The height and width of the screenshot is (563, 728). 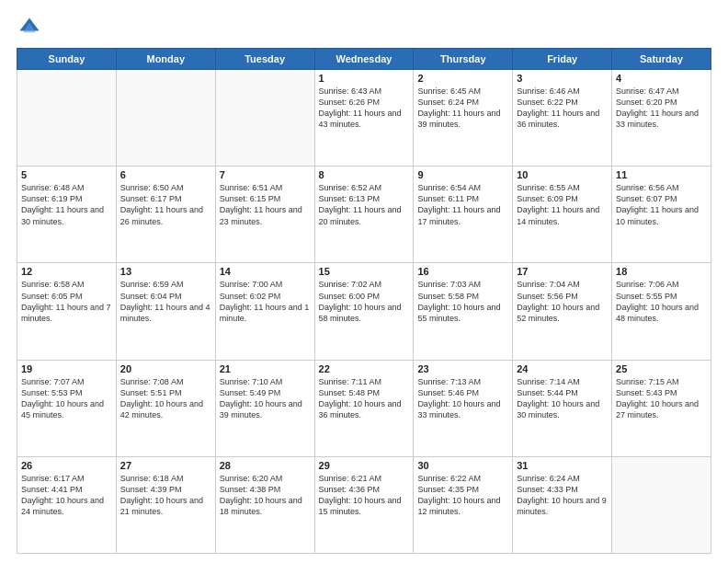 I want to click on calendar-cell: 7Sunrise: 6:51 AM Sunset: 6:15 PM Daylig…, so click(x=265, y=215).